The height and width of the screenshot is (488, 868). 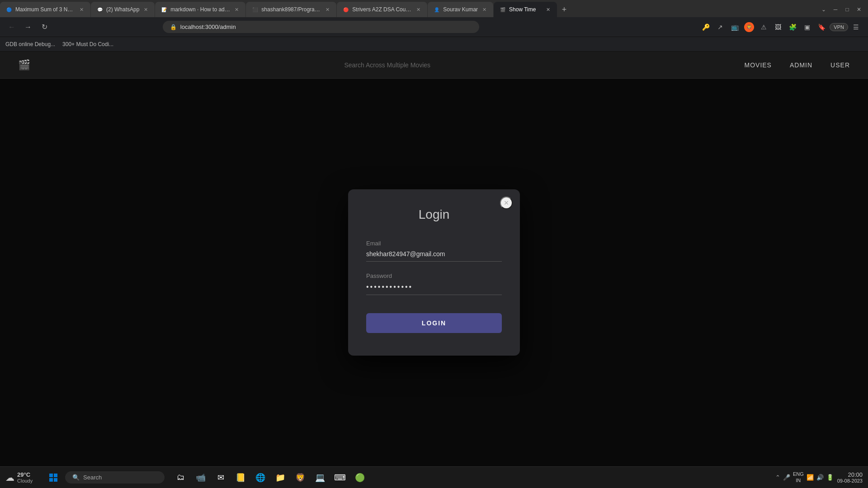 What do you see at coordinates (548, 9) in the screenshot?
I see `tab-7-close: ✕` at bounding box center [548, 9].